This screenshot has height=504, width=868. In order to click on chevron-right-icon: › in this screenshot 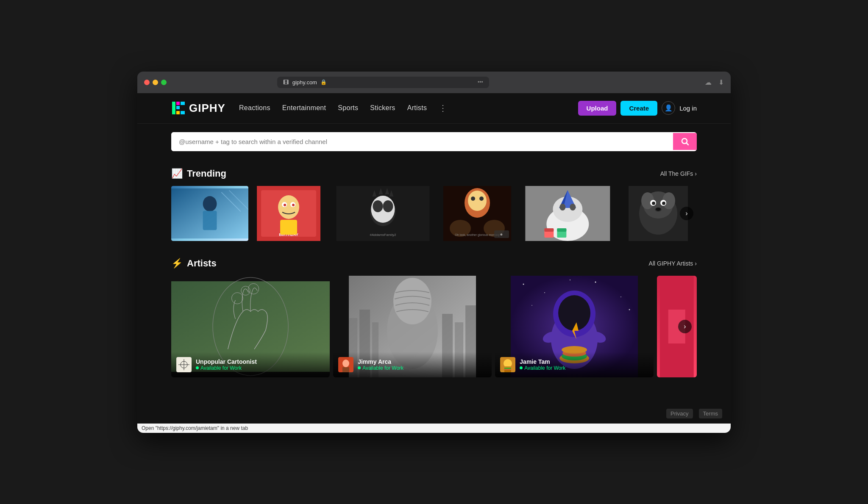, I will do `click(696, 174)`.